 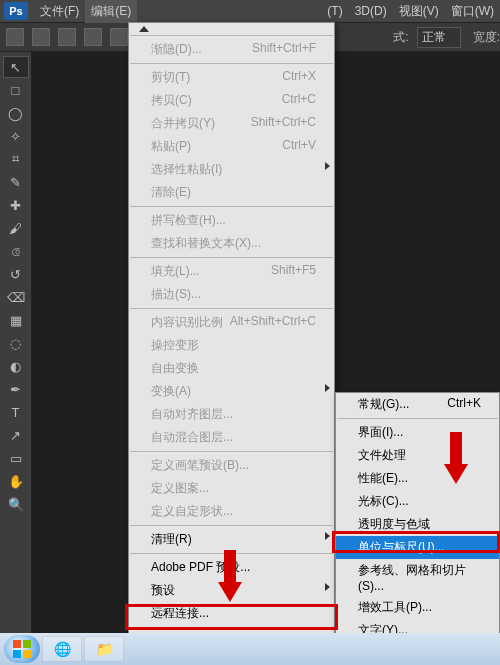 I want to click on menu-fill: 填充(L)...Shift+F5, so click(x=232, y=272).